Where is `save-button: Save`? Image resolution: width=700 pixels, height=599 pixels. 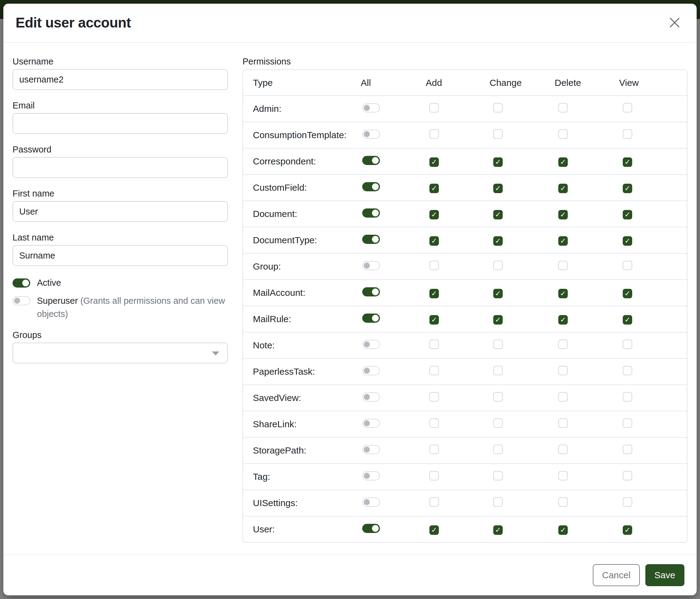
save-button: Save is located at coordinates (665, 575).